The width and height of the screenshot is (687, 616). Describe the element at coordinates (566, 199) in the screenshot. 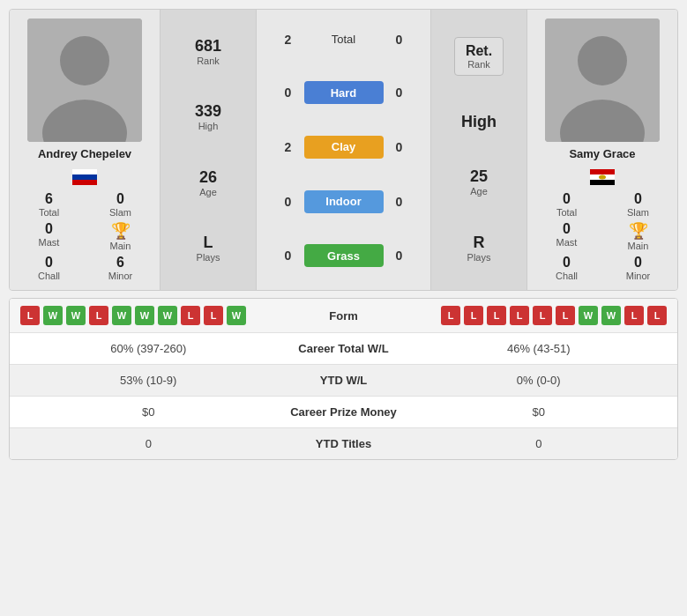

I see `player2-total-value: 0` at that location.